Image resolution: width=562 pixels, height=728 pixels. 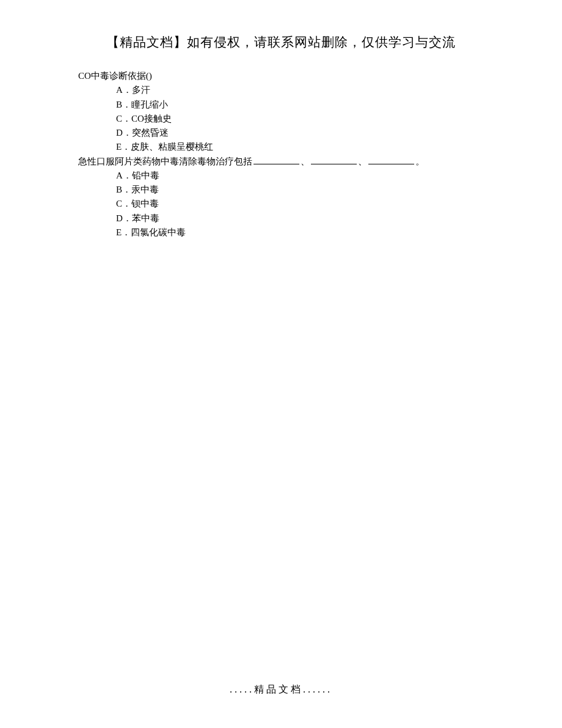 What do you see at coordinates (302, 133) in the screenshot?
I see `question-1-option-d: D．突然昏迷` at bounding box center [302, 133].